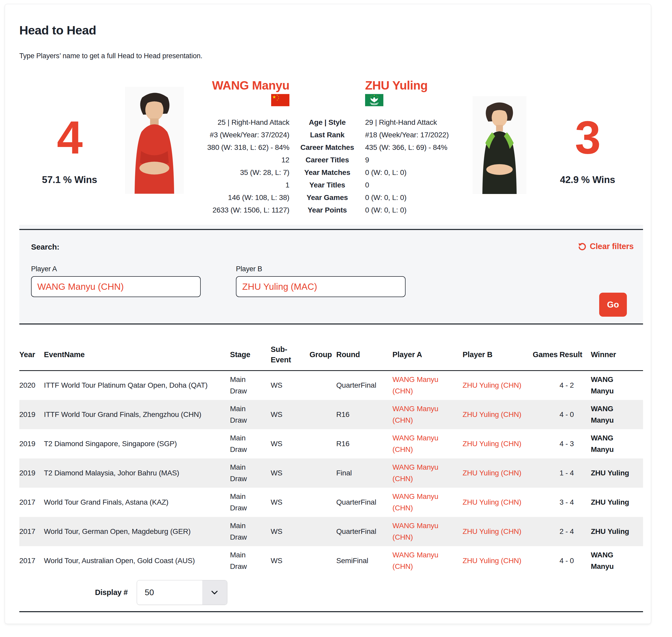  I want to click on cell-round: Final, so click(364, 473).